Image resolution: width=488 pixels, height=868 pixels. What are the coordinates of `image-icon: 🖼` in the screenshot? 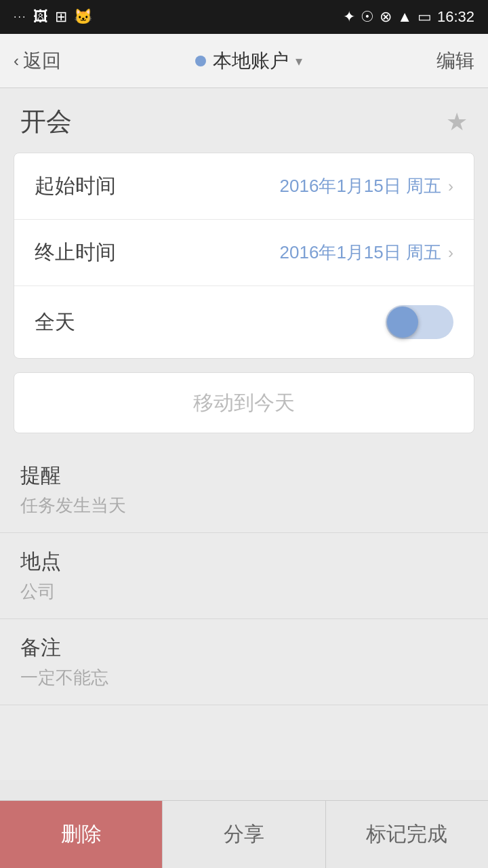 It's located at (41, 17).